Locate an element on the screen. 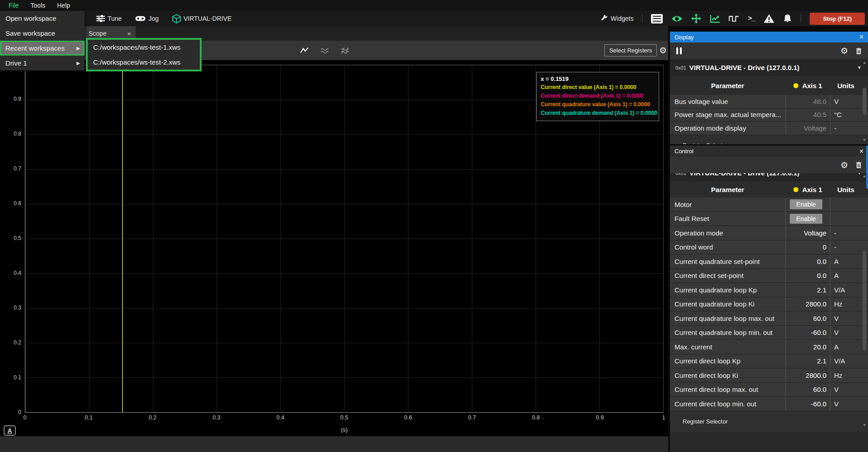  file-menu-item: Drive 1 ▶ is located at coordinates (42, 63).